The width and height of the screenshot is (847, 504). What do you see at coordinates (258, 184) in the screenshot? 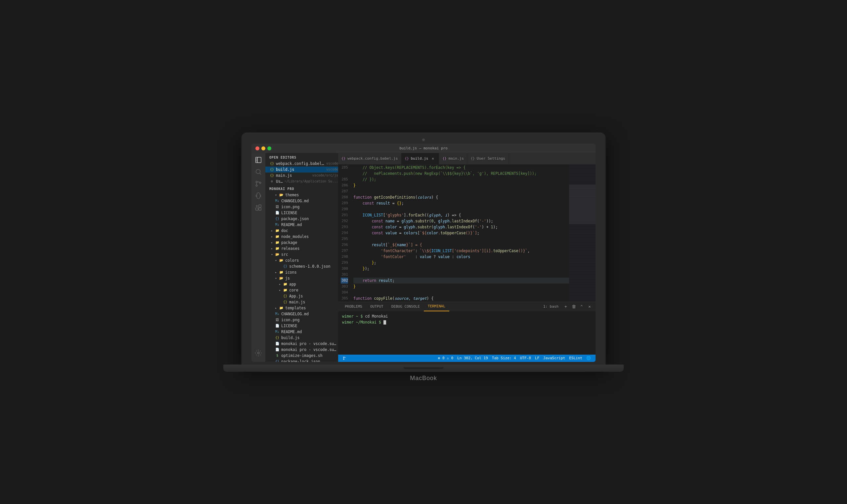
I see `activity-git` at bounding box center [258, 184].